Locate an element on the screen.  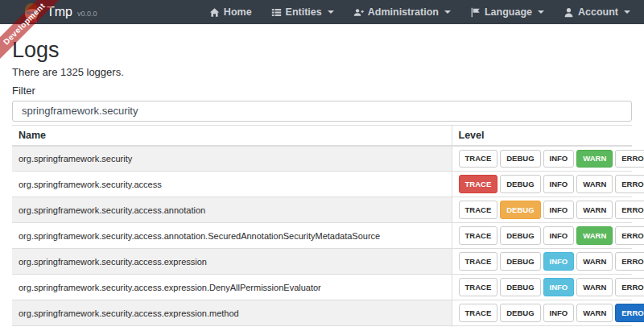
brand-version: v0.0.0 is located at coordinates (87, 14).